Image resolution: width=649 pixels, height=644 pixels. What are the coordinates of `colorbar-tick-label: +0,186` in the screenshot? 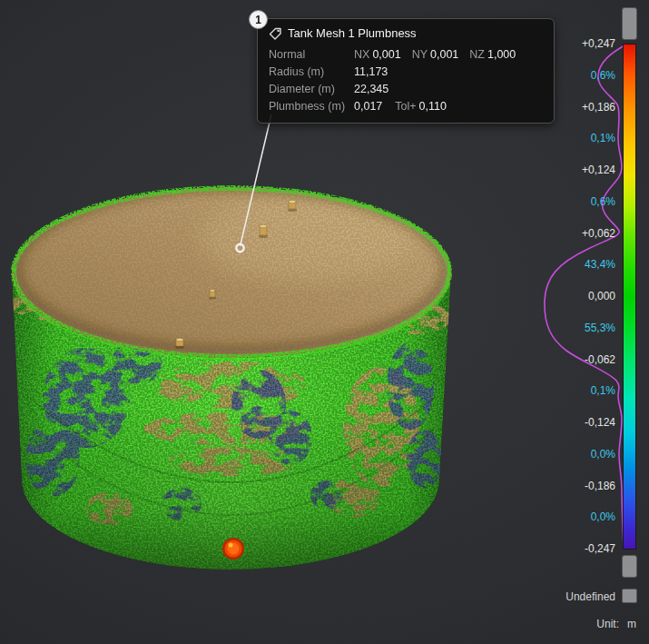 It's located at (599, 107).